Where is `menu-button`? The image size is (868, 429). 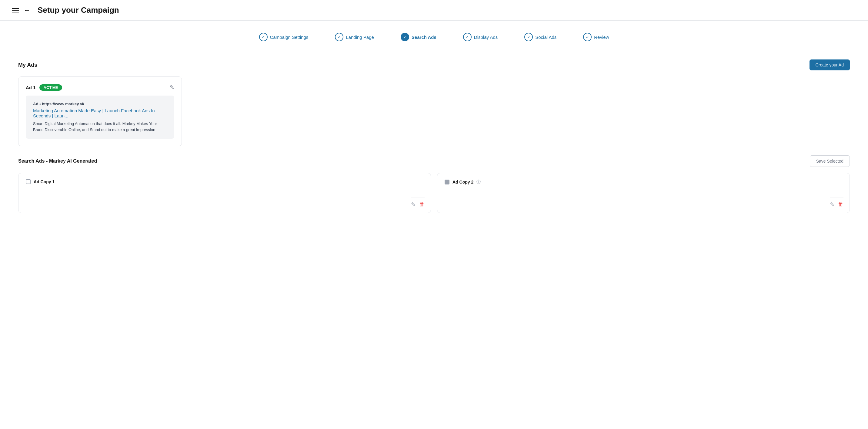 menu-button is located at coordinates (16, 10).